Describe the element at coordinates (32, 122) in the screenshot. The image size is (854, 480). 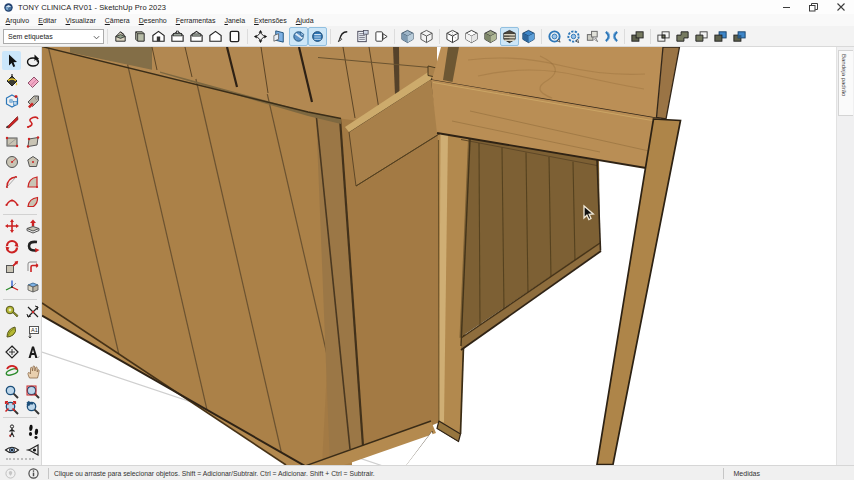
I see `freehand-tool-button` at that location.